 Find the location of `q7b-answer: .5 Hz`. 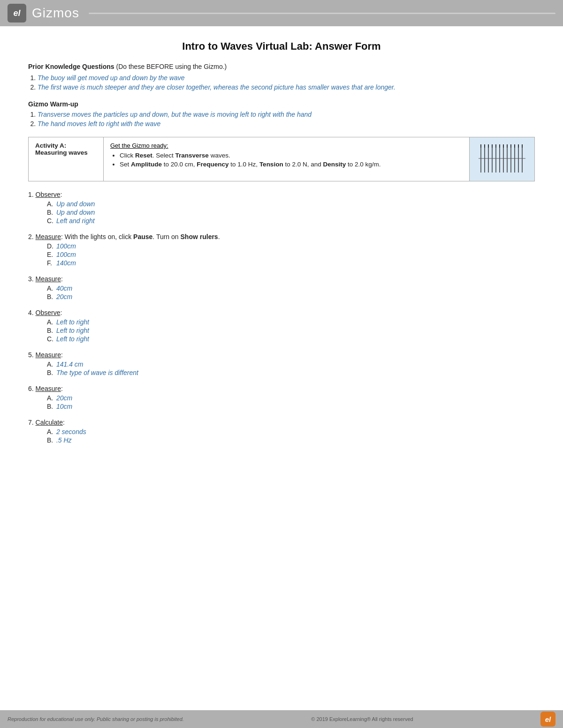

q7b-answer: .5 Hz is located at coordinates (64, 440).